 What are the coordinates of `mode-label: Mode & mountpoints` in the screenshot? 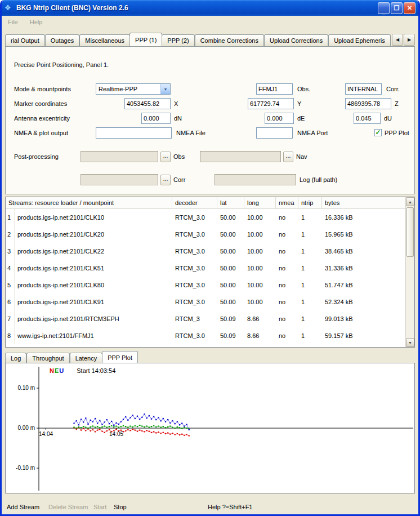 It's located at (43, 89).